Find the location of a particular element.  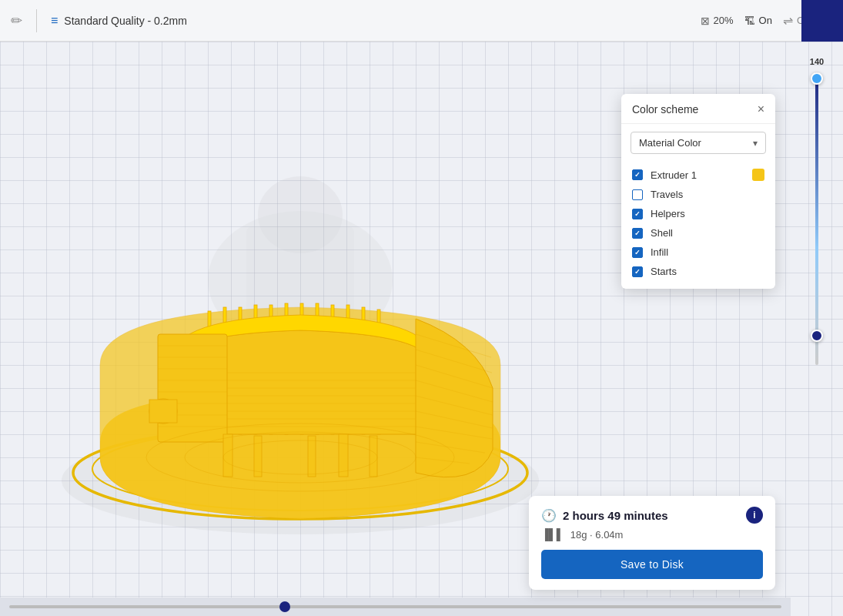

weight-label: 18g · 6.04m is located at coordinates (597, 534).